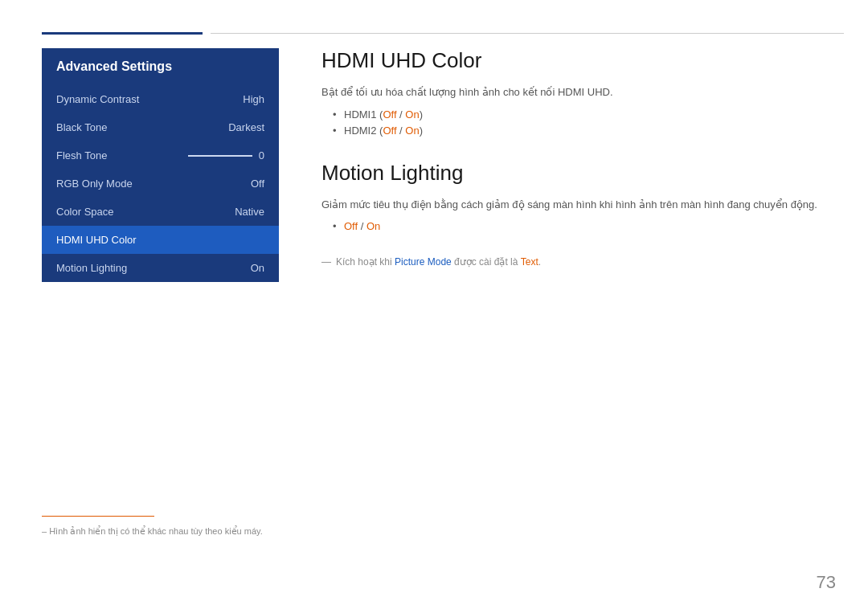  Describe the element at coordinates (583, 215) in the screenshot. I see `motion-lighting-section: Motion Lighting Giảm mức tiêu thụ điện b…` at that location.